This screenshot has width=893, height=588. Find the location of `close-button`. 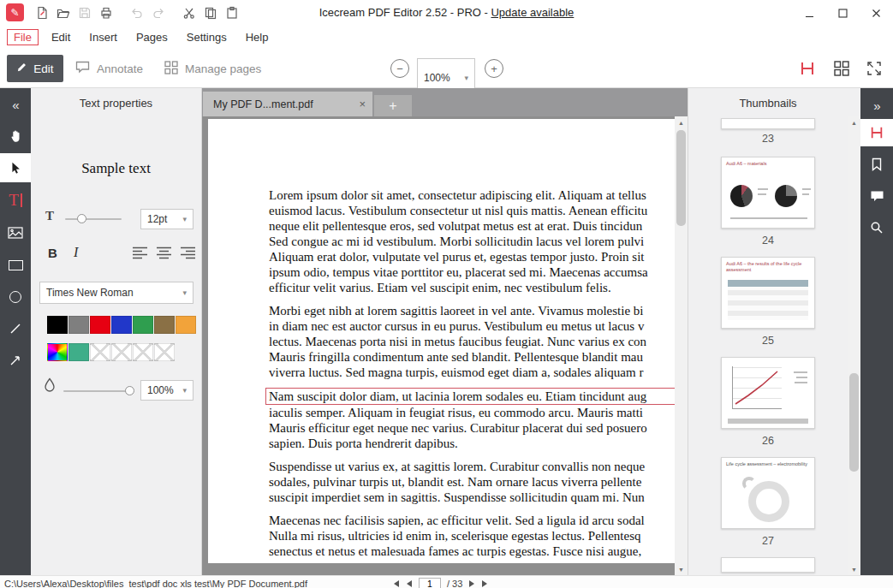

close-button is located at coordinates (877, 13).